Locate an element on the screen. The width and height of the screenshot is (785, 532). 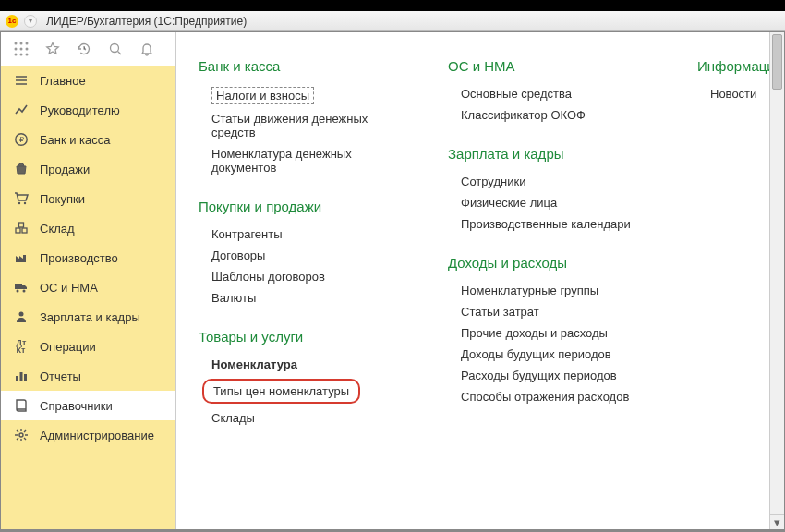
link-deferred-expense: Расходы будущих периодов is located at coordinates (561, 375).